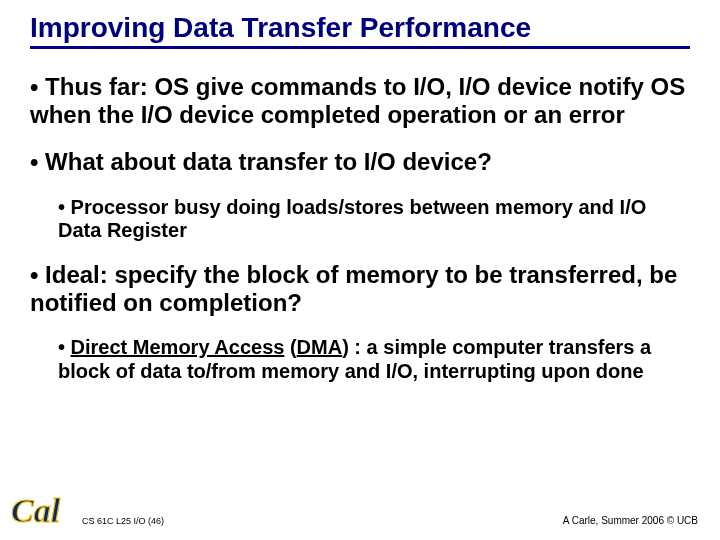  I want to click on bullet-2a: • Processor busy doing loads/stores betw…, so click(374, 220).